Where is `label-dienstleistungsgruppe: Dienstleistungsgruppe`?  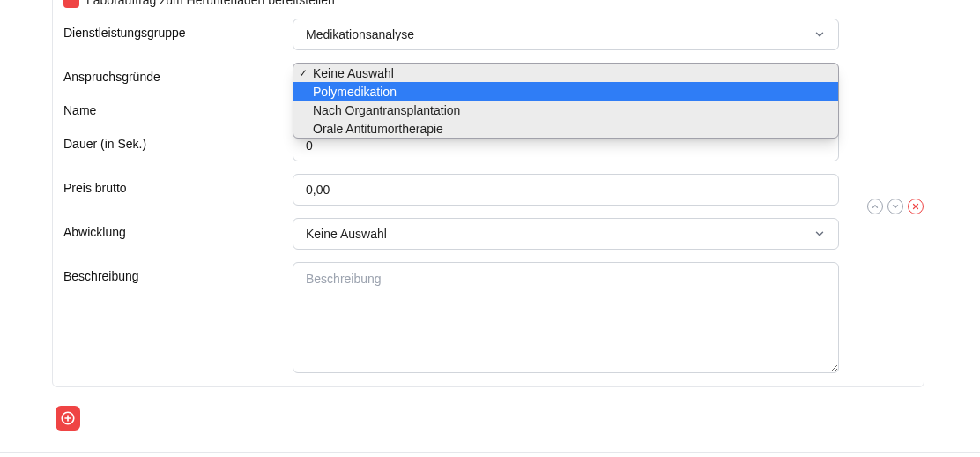
label-dienstleistungsgruppe: Dienstleistungsgruppe is located at coordinates (178, 29).